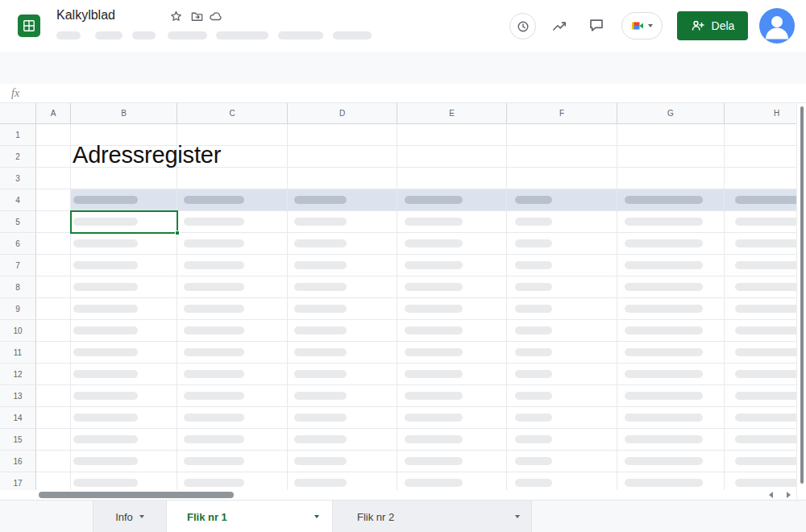 Image resolution: width=806 pixels, height=532 pixels. What do you see at coordinates (53, 481) in the screenshot?
I see `cell-A17` at bounding box center [53, 481].